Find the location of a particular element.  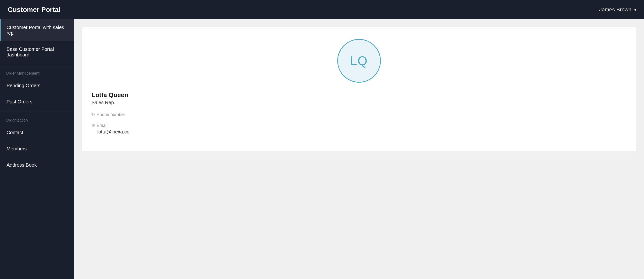

email-label: Email is located at coordinates (102, 126).